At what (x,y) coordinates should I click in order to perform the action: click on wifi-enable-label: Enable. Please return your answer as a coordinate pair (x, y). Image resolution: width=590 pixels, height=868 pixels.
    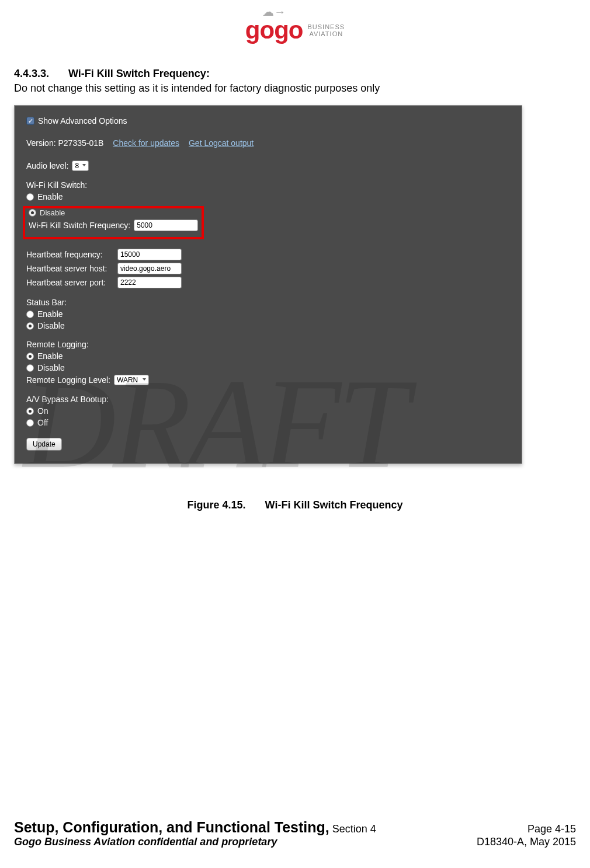
    Looking at the image, I should click on (50, 197).